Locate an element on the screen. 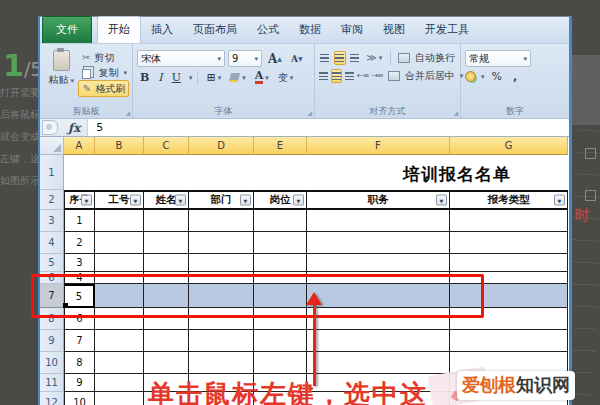  header-cell-name: 姓名▼ is located at coordinates (166, 200).